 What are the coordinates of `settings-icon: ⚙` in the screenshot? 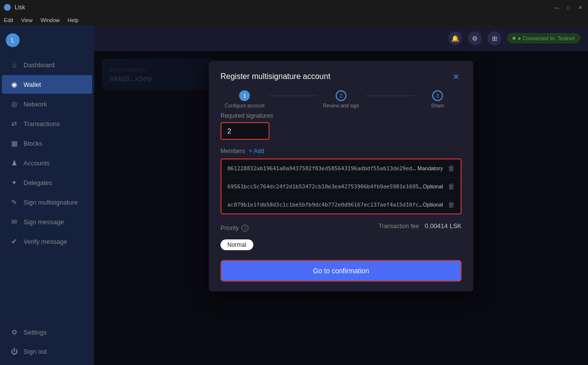 It's located at (14, 332).